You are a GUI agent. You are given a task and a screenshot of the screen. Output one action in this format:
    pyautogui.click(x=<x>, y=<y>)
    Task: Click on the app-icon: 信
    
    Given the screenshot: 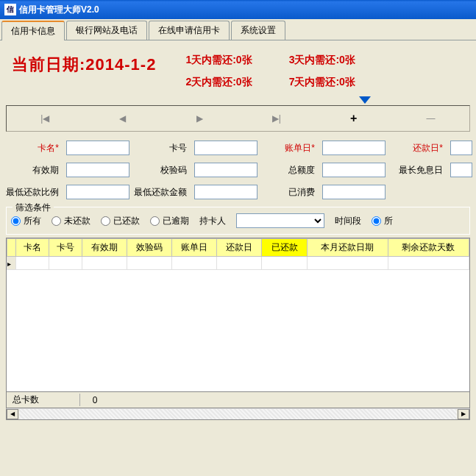 What is the action you would take?
    pyautogui.click(x=10, y=10)
    